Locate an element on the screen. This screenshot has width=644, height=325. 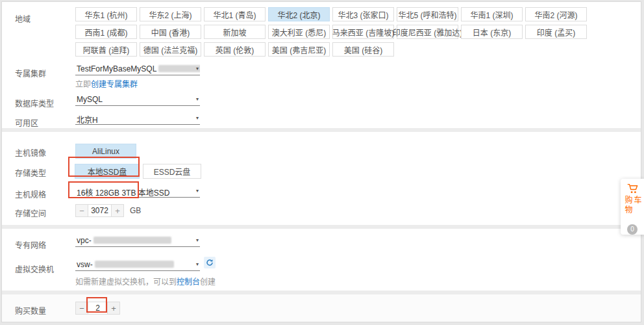
region-option: 英国 (伦敦) is located at coordinates (235, 49).